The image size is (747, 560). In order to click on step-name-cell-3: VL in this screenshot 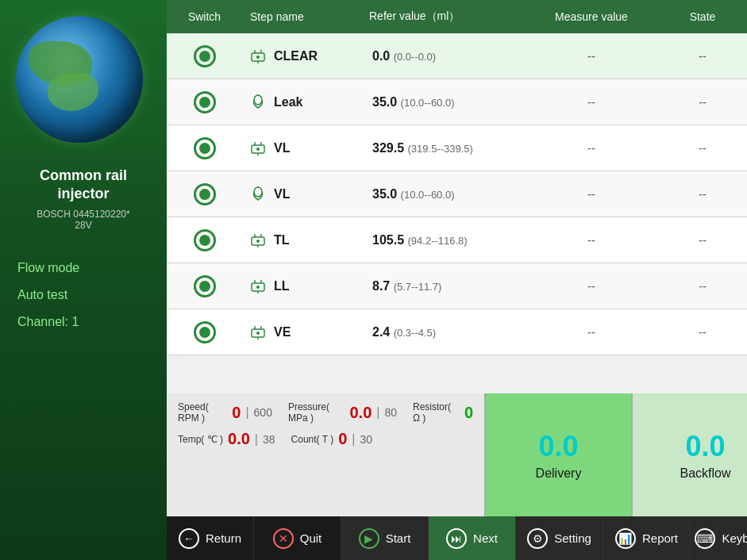, I will do `click(306, 194)`.